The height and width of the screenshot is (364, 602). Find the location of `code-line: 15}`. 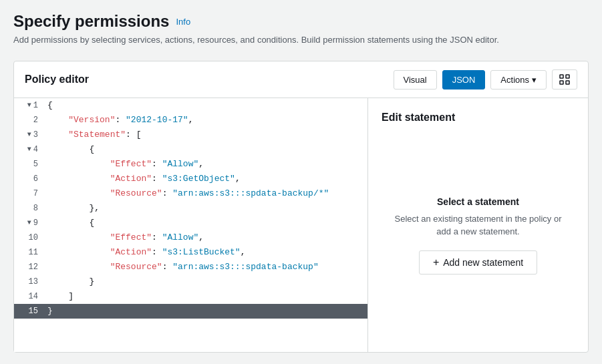

code-line: 15} is located at coordinates (191, 311).